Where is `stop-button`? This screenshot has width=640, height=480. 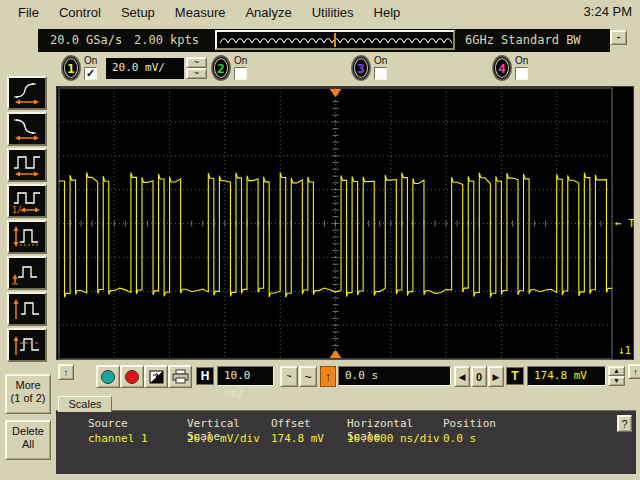 stop-button is located at coordinates (132, 376).